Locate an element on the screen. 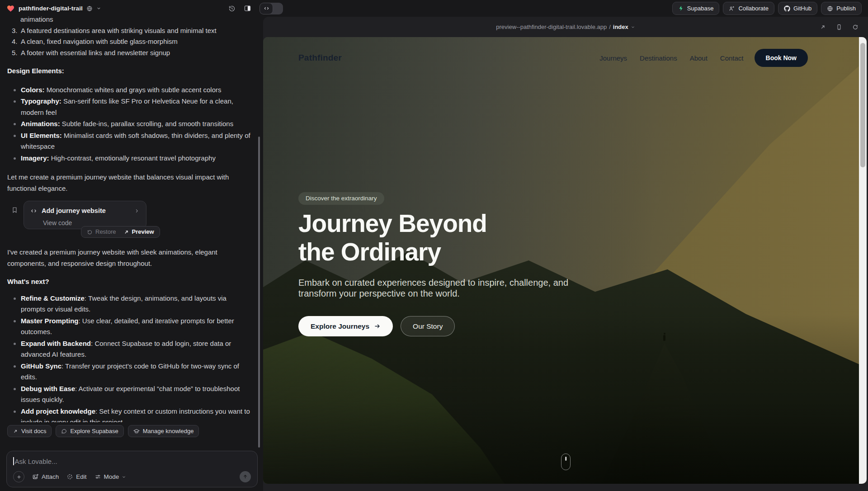 The height and width of the screenshot is (491, 868). bullet-text: Typography: San-serif fonts like SF Pro … is located at coordinates (136, 107).